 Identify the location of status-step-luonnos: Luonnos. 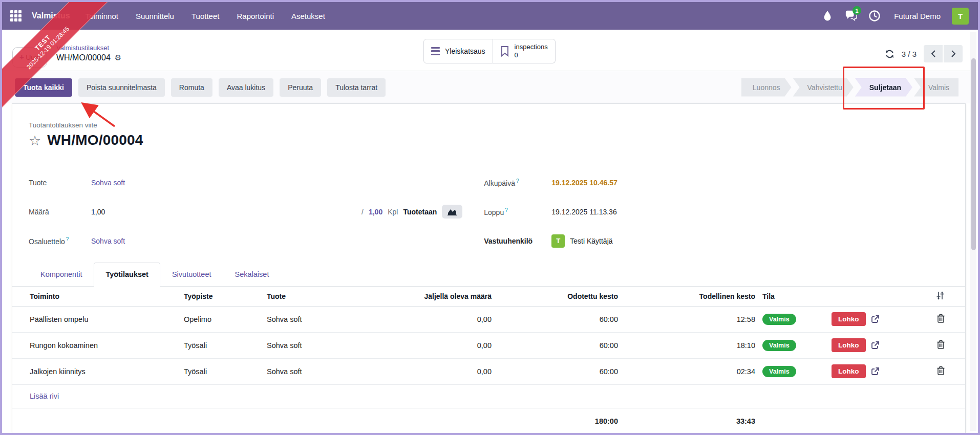
(766, 88).